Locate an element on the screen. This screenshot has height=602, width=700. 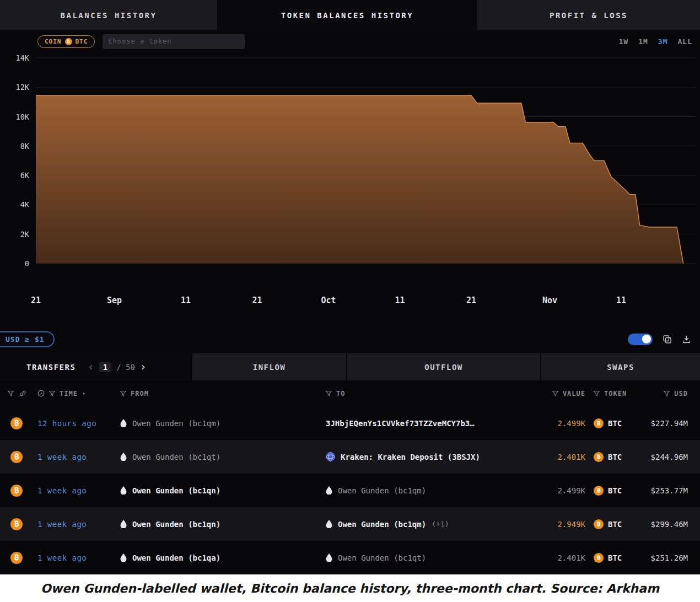
column-from: FROM is located at coordinates (140, 394).